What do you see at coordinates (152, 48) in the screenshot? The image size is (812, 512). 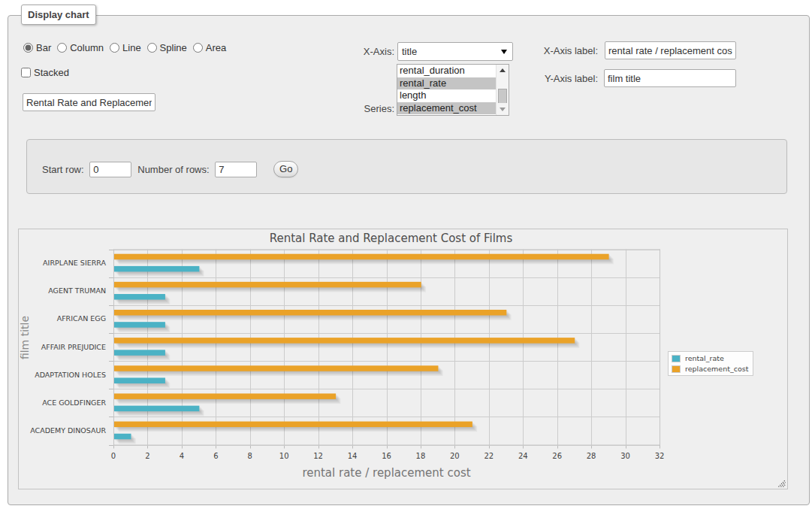 I see `chart-type-radio-spline` at bounding box center [152, 48].